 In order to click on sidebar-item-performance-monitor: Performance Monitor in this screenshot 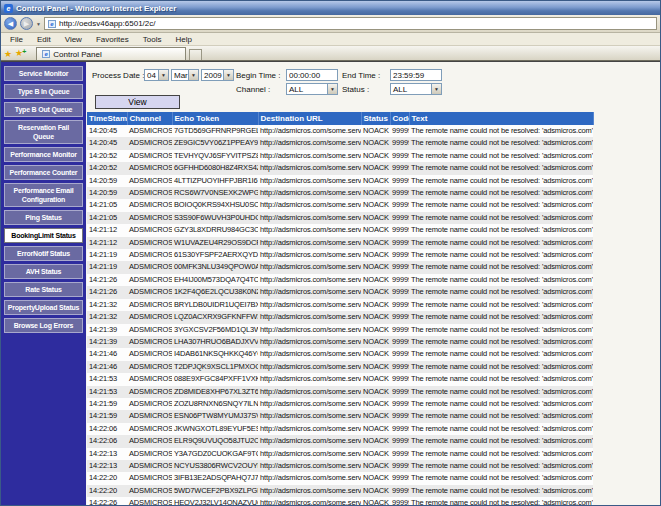, I will do `click(44, 154)`.